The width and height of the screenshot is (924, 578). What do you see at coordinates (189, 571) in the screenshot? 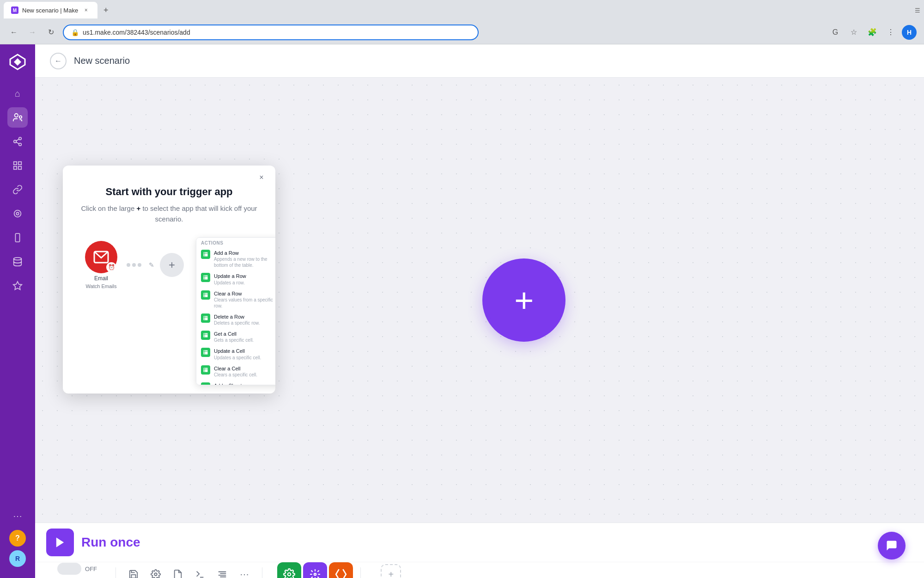
I see `controls-icons: ⋯` at bounding box center [189, 571].